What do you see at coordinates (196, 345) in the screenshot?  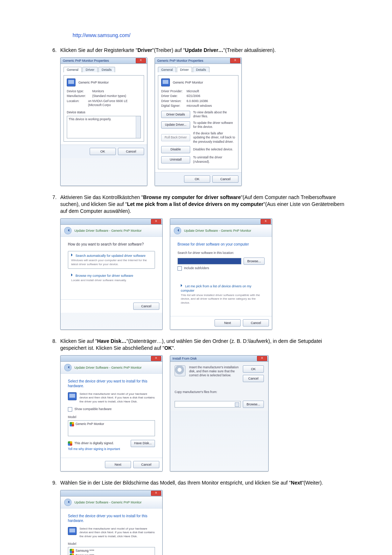 I see `step-8: 8. Klicken Sie auf "Have Disk…"(Datenträ…` at bounding box center [196, 345].